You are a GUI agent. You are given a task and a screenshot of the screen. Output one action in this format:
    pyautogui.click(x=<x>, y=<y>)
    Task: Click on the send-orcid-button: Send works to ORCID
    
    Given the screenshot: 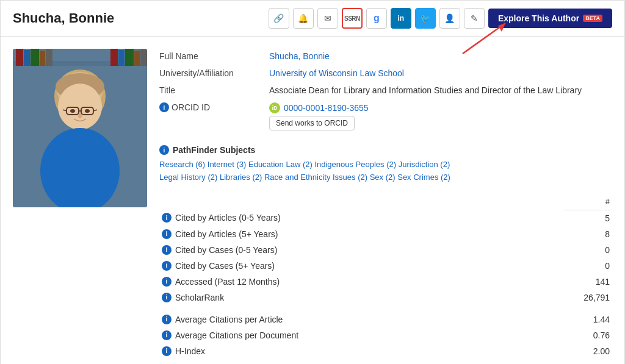 What is the action you would take?
    pyautogui.click(x=312, y=123)
    